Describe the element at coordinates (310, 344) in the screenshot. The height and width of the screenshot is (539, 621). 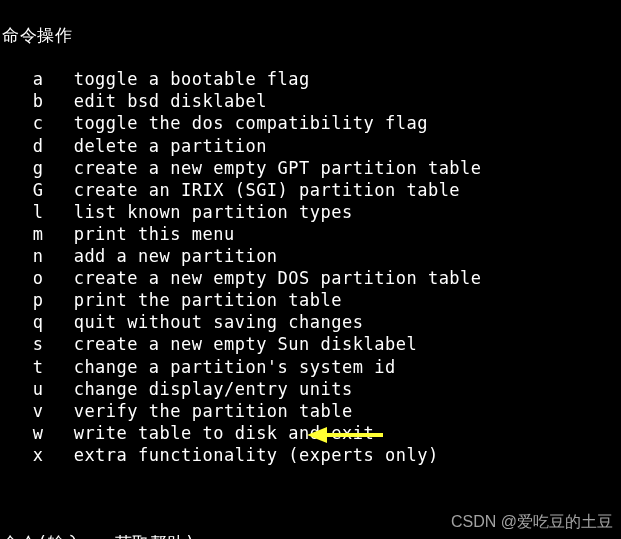
I see `menu-item: s create a new empty Sun disklabel` at that location.